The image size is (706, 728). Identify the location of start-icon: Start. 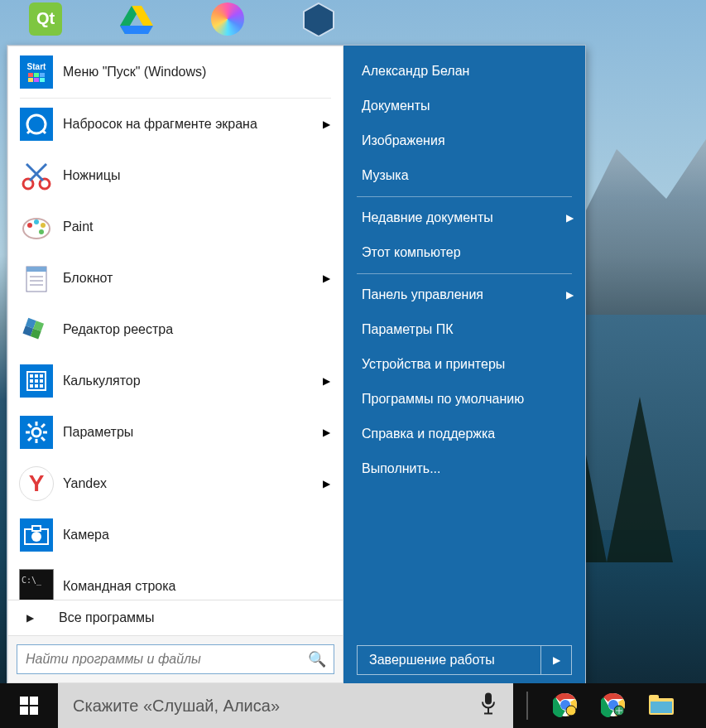
(36, 72).